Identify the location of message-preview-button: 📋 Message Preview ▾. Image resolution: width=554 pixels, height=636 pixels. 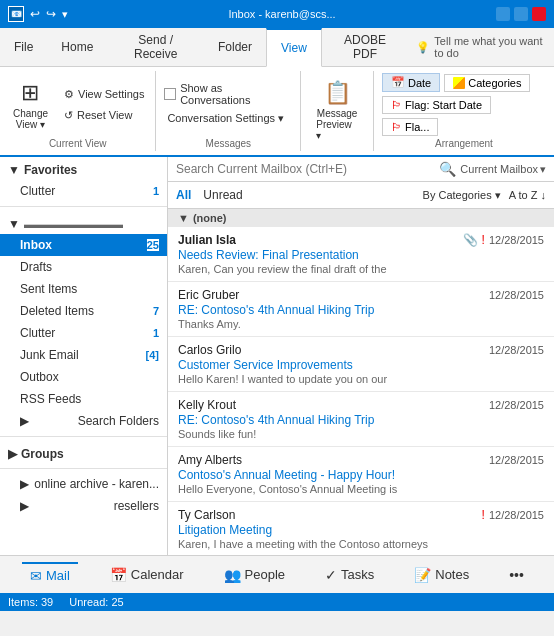
(337, 110).